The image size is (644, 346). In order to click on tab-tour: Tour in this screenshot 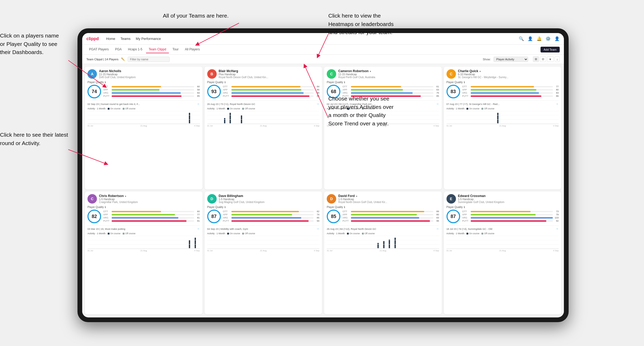, I will do `click(175, 50)`.